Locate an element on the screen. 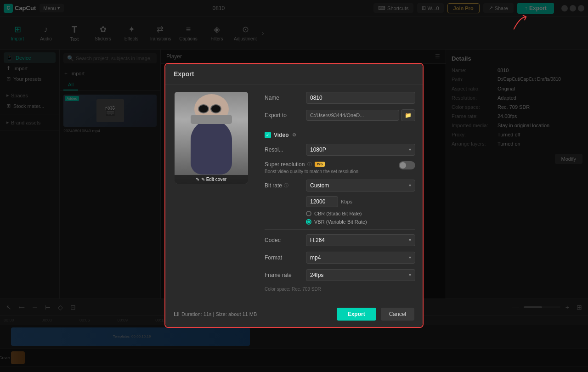  format-row: Format mp4 ▾ is located at coordinates (340, 258).